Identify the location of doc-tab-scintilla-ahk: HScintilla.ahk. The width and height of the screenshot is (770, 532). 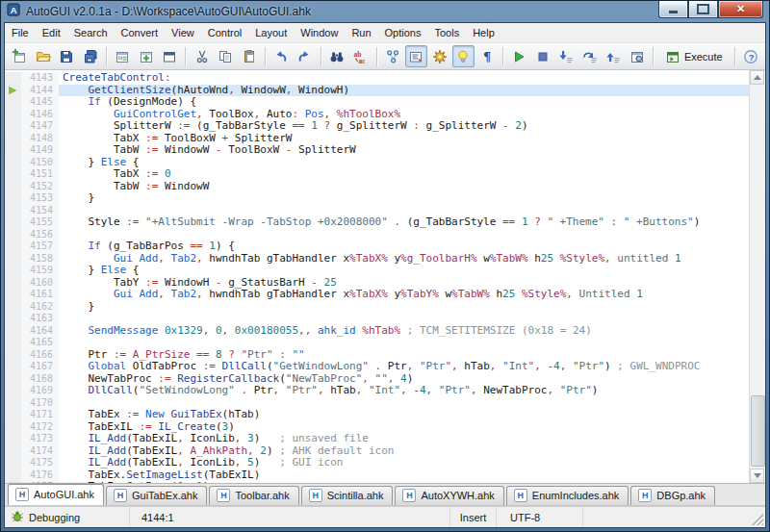
(347, 495).